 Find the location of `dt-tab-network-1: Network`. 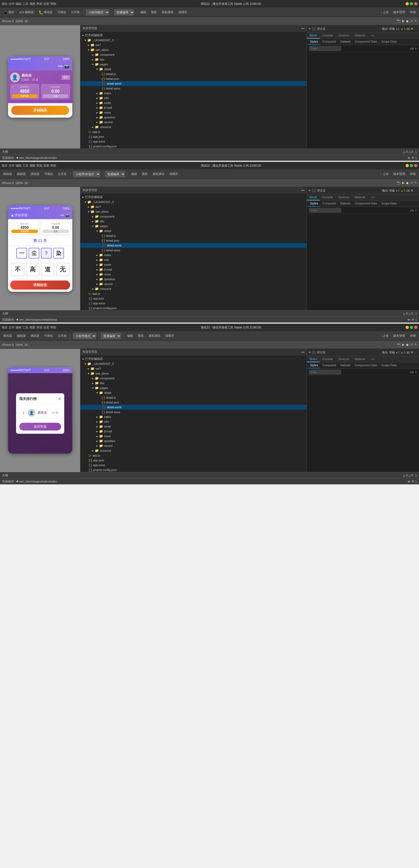

dt-tab-network-1: Network is located at coordinates (360, 36).